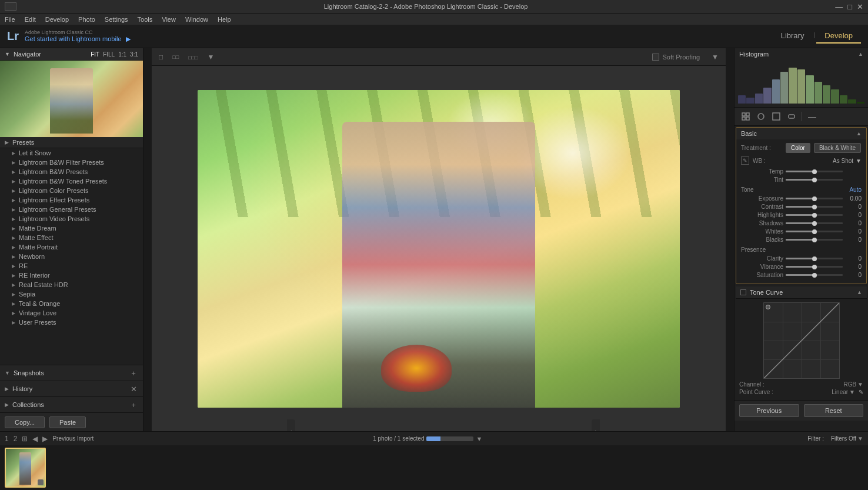 This screenshot has height=490, width=868. What do you see at coordinates (72, 266) in the screenshot?
I see `preset-item: ▶RE` at bounding box center [72, 266].